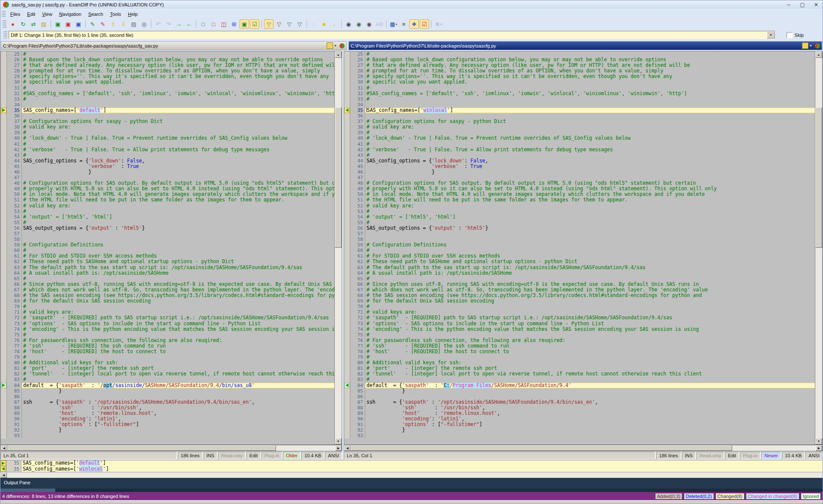 This screenshot has height=504, width=823. What do you see at coordinates (580, 380) in the screenshot?
I see `code-line: 83#` at bounding box center [580, 380].